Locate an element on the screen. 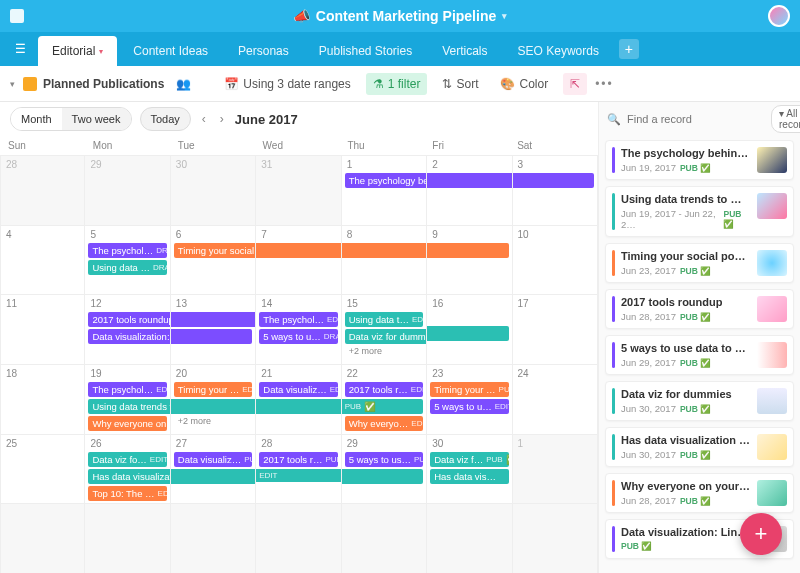 The width and height of the screenshot is (800, 573). record-card: Using data trends to man…Jun 19, 2017 - … is located at coordinates (700, 212).